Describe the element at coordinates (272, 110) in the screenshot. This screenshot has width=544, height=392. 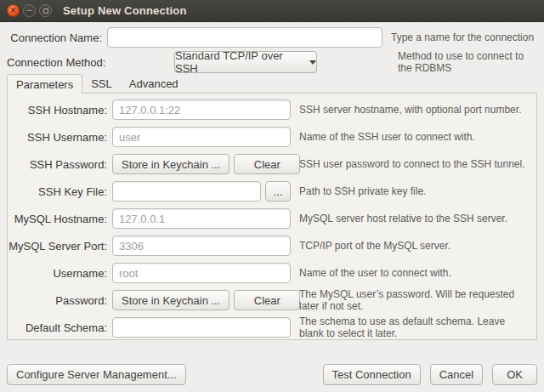
I see `ssh-hostname-row: SSH Hostname: SSH server hostname, with …` at that location.